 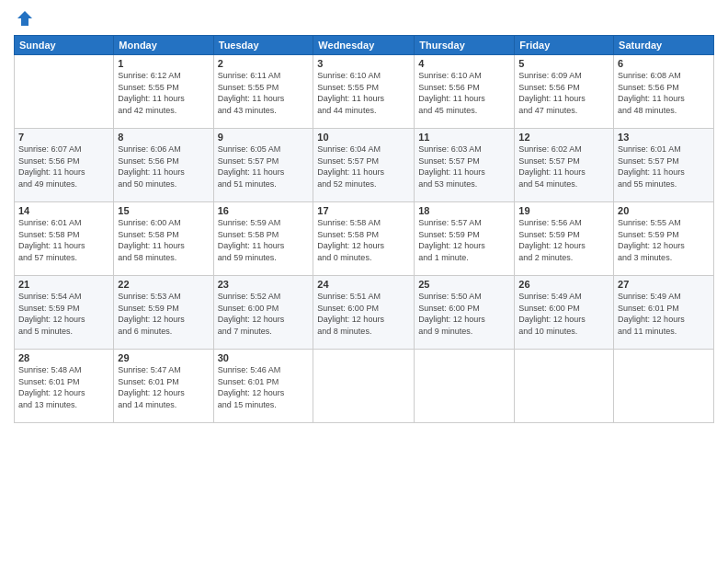 What do you see at coordinates (664, 46) in the screenshot?
I see `header-saturday: Saturday` at bounding box center [664, 46].